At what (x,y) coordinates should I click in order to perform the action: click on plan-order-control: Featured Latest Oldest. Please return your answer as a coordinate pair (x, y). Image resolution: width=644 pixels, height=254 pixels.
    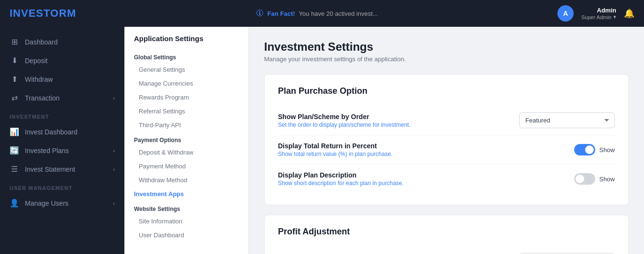
    Looking at the image, I should click on (567, 121).